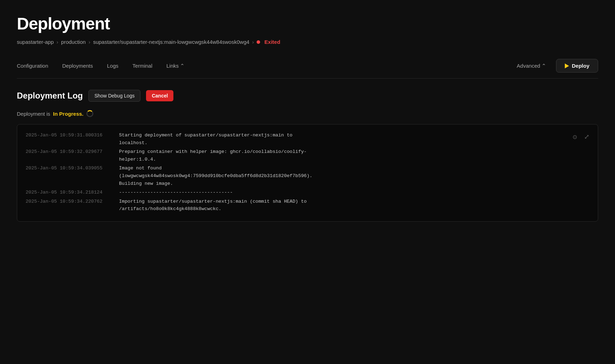  I want to click on log-message-4: Importing supastarter/supastarter-nextjs…, so click(354, 205).